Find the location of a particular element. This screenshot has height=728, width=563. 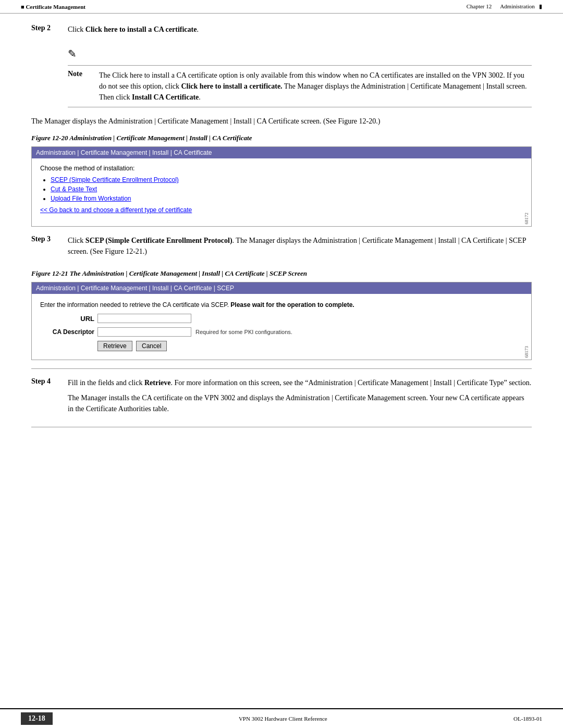

step3-bold: SCEP (Simple Certificate Enrollment Prot… is located at coordinates (159, 241).